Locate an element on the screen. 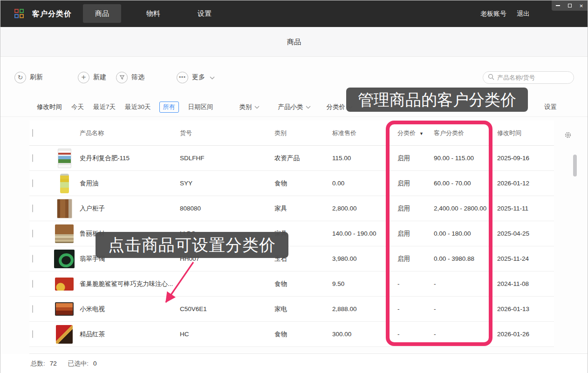  col-category: 类别 is located at coordinates (303, 133).